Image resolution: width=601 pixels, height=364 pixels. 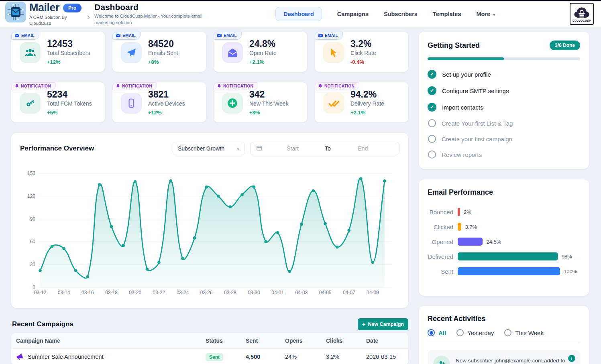 What do you see at coordinates (57, 148) in the screenshot?
I see `performance-title: Performance Overview` at bounding box center [57, 148].